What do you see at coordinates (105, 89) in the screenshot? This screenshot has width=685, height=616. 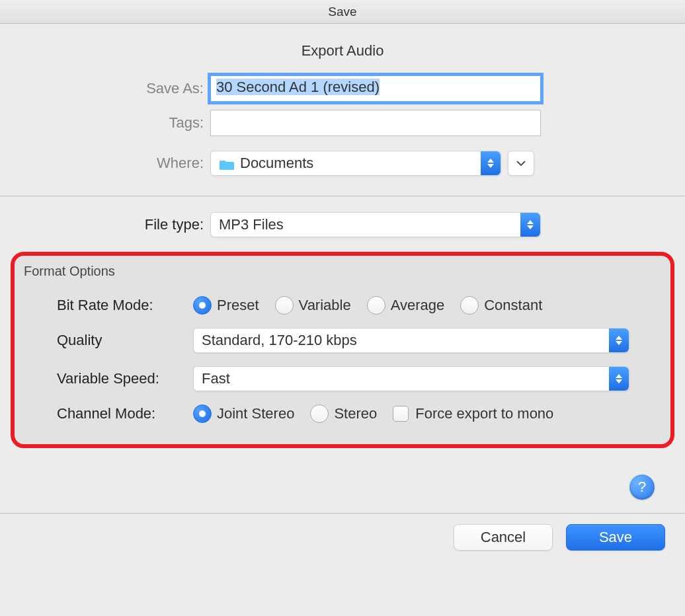 I see `save-as-label: Save As:` at bounding box center [105, 89].